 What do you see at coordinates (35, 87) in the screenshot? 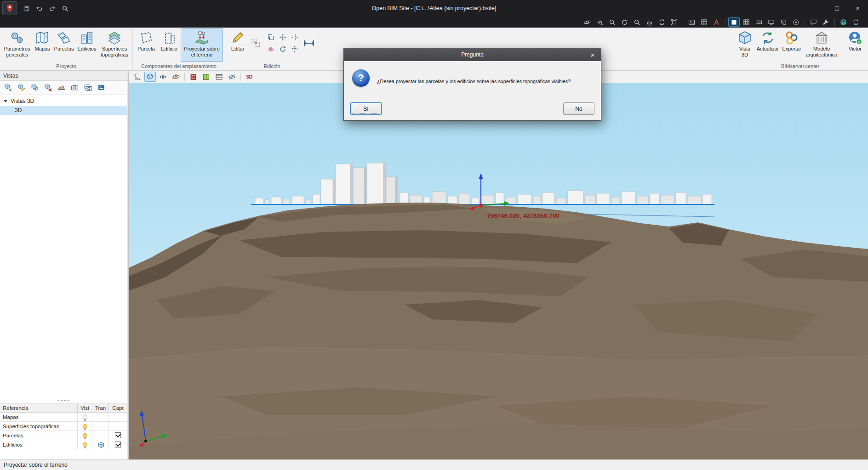
I see `duplicate-view-icon` at bounding box center [35, 87].